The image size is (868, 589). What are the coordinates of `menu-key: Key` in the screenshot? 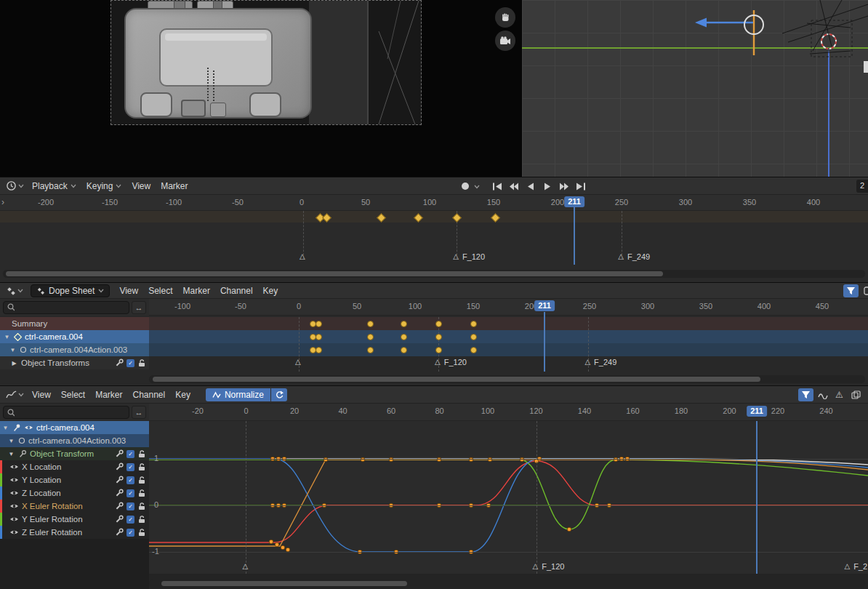 It's located at (270, 291).